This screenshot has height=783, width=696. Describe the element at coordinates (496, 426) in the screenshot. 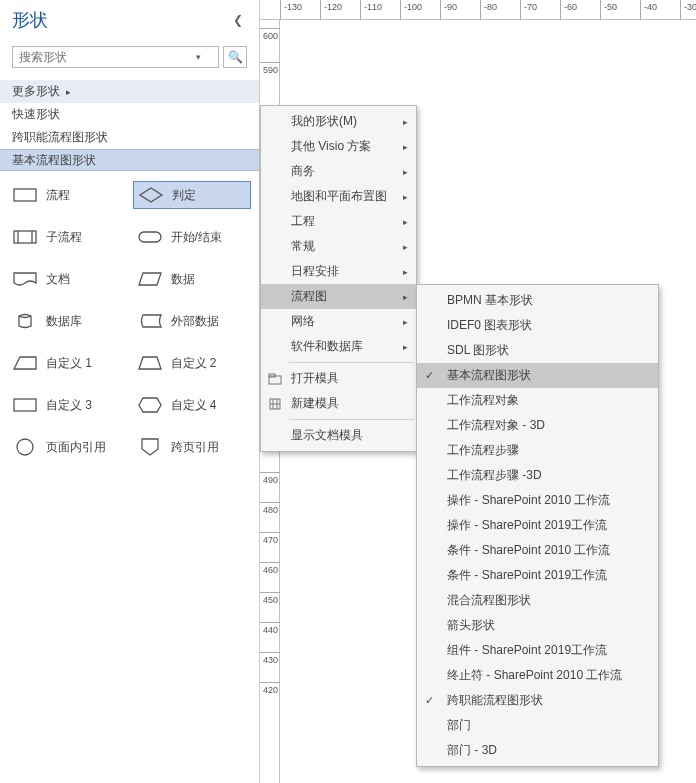

I see `menu-item-label: 工作流程对象 - 3D` at that location.